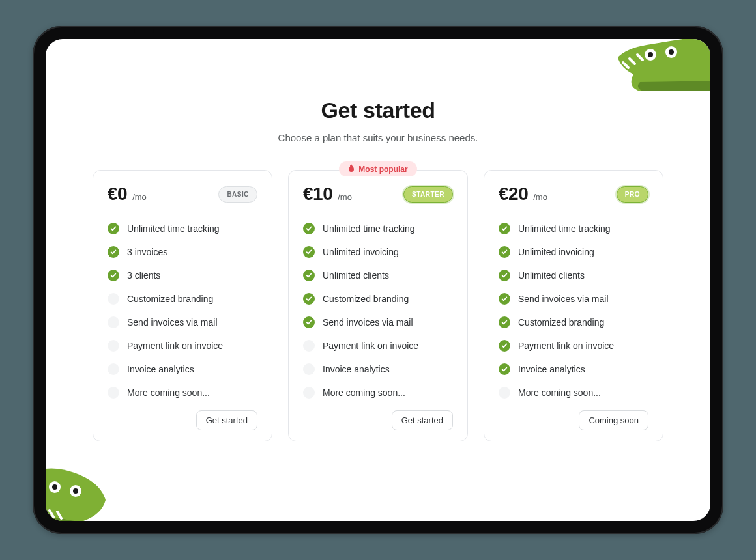  I want to click on tier-badge-starter: STARTER, so click(428, 194).